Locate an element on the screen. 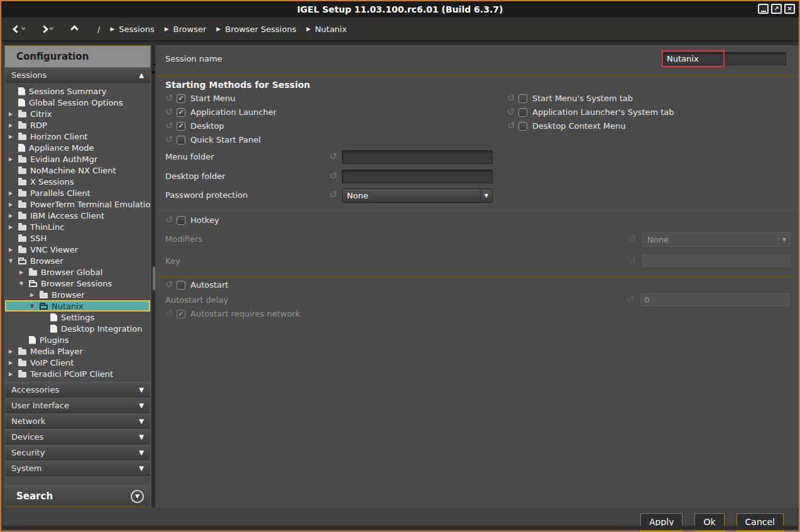 The width and height of the screenshot is (800, 532). tree-item-label: Global Session Options is located at coordinates (76, 103).